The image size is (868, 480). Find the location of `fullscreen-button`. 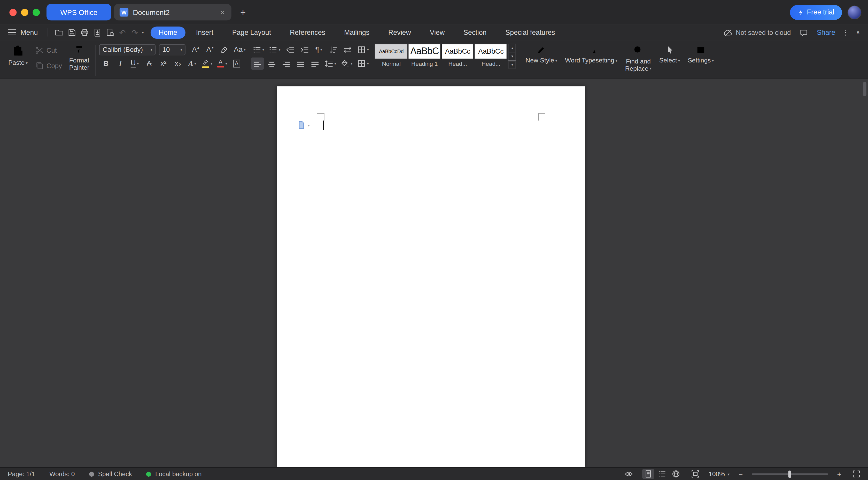

fullscreen-button is located at coordinates (856, 474).